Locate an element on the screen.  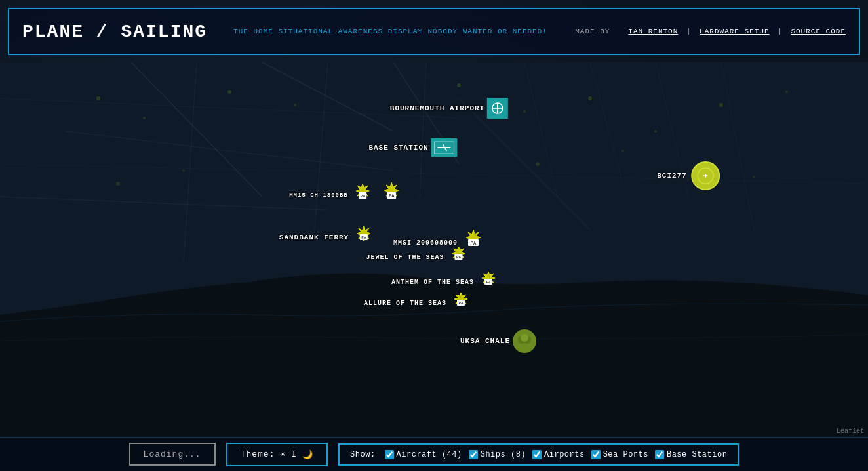
credits-sep1: | is located at coordinates (689, 31).